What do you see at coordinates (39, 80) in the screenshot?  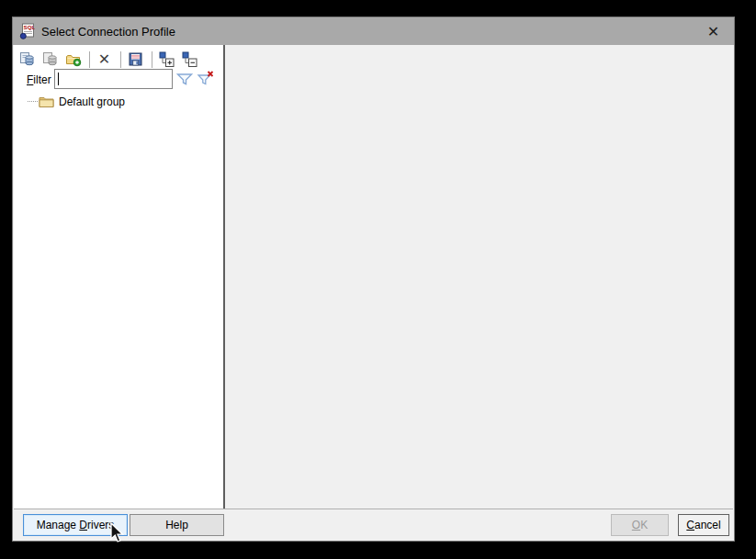 I see `filter-label: Filter` at bounding box center [39, 80].